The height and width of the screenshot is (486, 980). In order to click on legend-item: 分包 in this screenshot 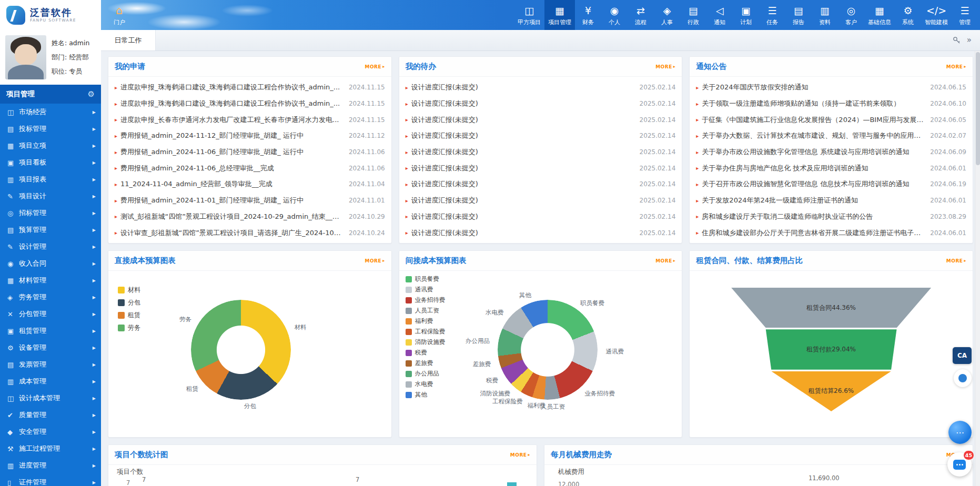, I will do `click(129, 303)`.